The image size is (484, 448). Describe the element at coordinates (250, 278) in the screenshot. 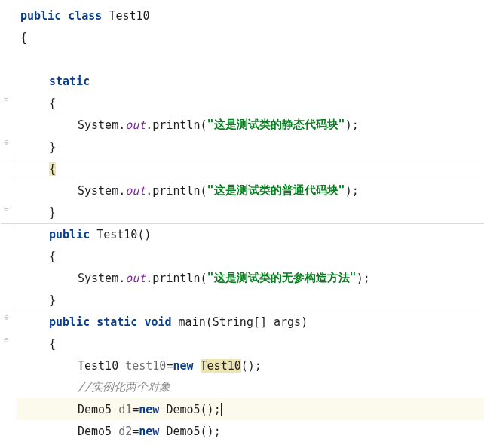

I see `code-line: System.out.println("这是测试类的无参构造方法");` at that location.